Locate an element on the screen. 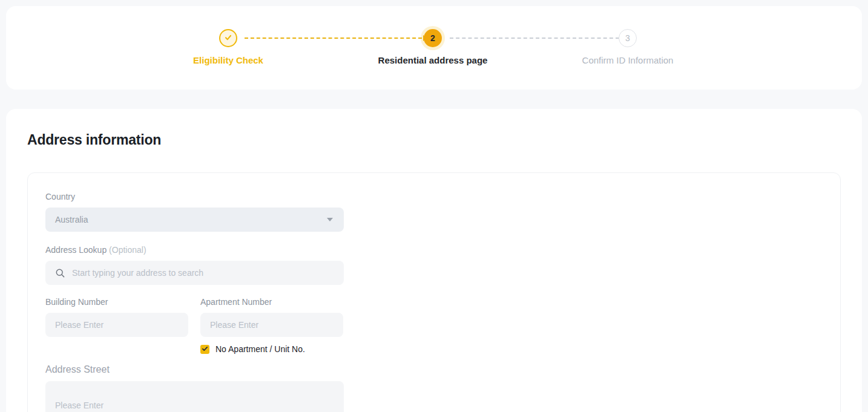 The width and height of the screenshot is (868, 412). step-label-confirm-id: Confirm ID Information is located at coordinates (628, 60).